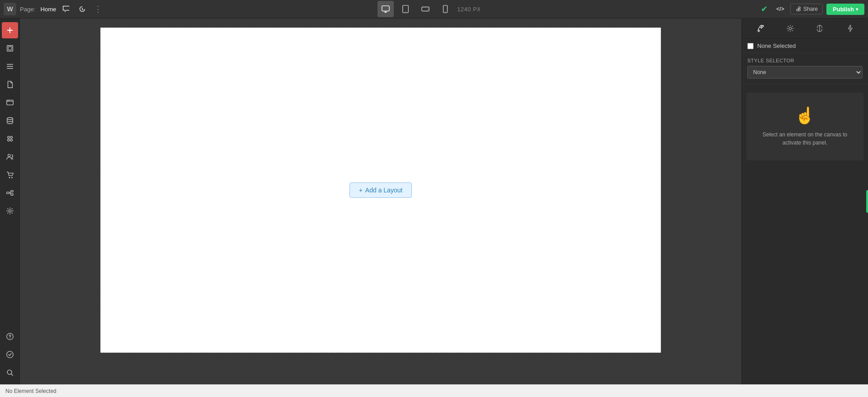  I want to click on chat-btn, so click(66, 9).